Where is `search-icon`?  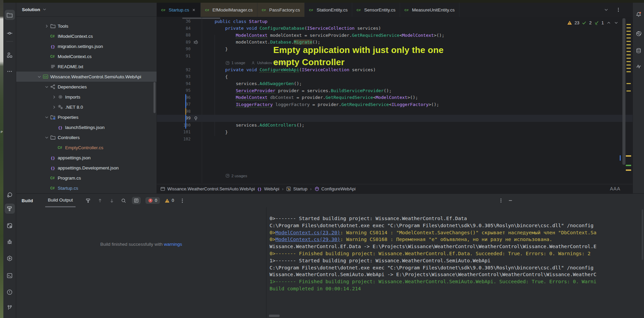
search-icon is located at coordinates (123, 201).